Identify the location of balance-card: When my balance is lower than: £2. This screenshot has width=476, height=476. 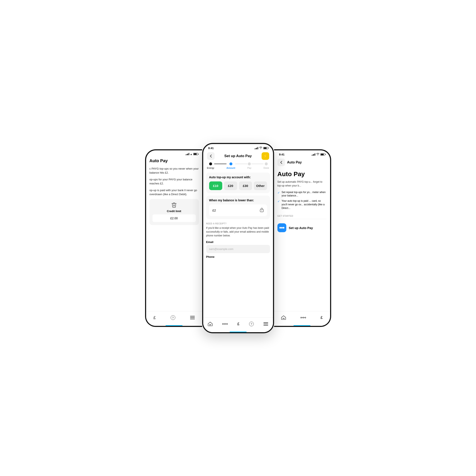
(238, 207).